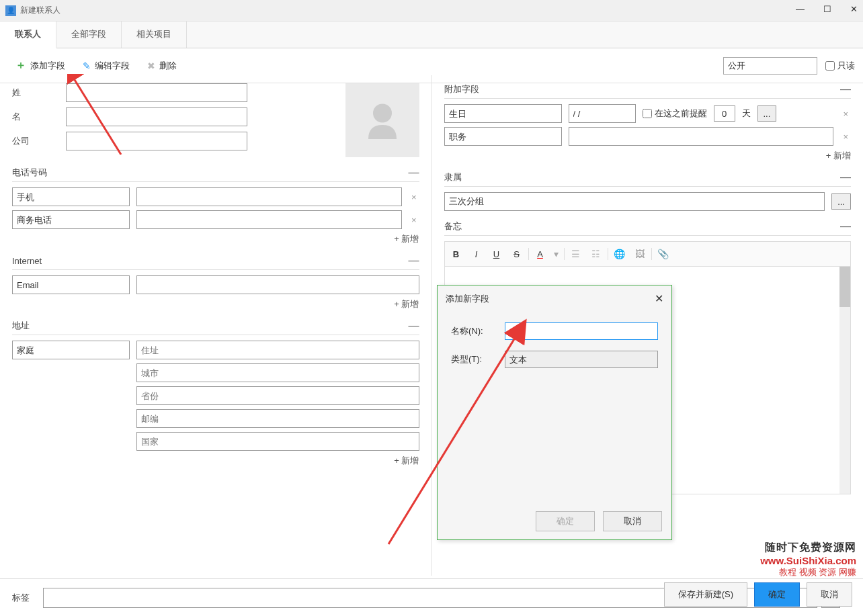 The width and height of the screenshot is (863, 616). What do you see at coordinates (497, 254) in the screenshot?
I see `underline-icon: U` at bounding box center [497, 254].